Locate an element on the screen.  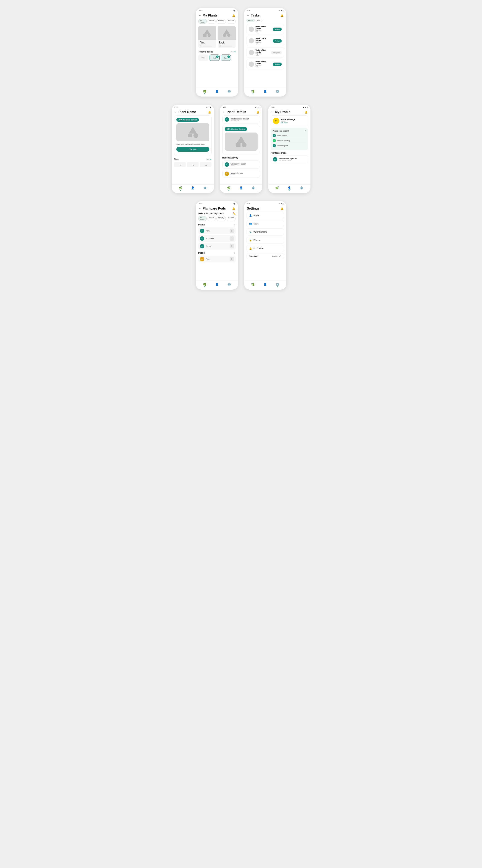
tip-chip-2: Tip is located at coordinates (193, 164).